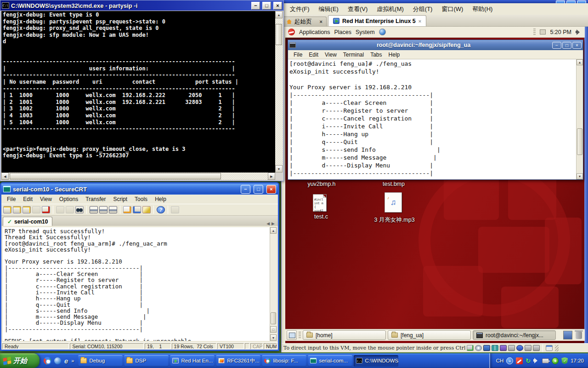 Image resolution: width=588 pixels, height=368 pixels. What do you see at coordinates (500, 361) in the screenshot?
I see `language-indicator: CH` at bounding box center [500, 361].